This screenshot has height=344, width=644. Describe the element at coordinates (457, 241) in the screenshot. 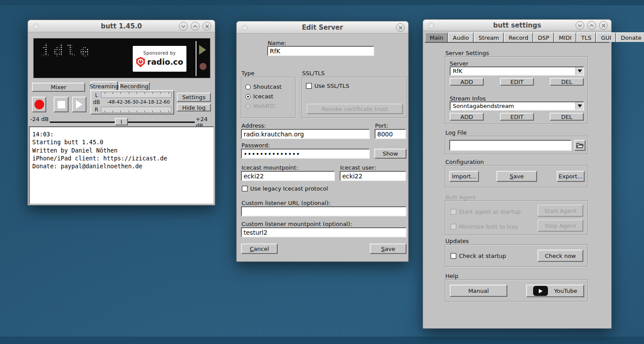

I see `updates-label: Updates` at that location.